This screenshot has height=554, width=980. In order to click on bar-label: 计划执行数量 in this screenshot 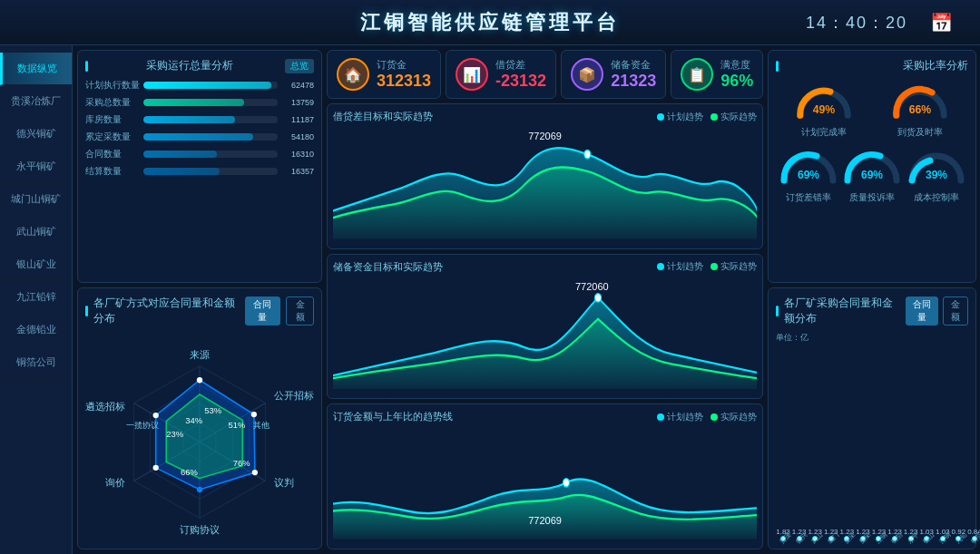, I will do `click(113, 85)`.